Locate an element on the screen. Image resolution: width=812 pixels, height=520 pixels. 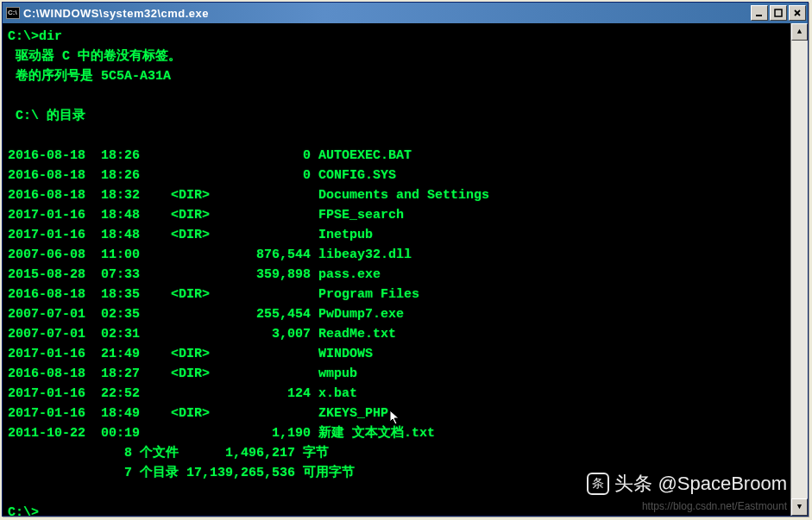
minimize-button is located at coordinates (759, 13).